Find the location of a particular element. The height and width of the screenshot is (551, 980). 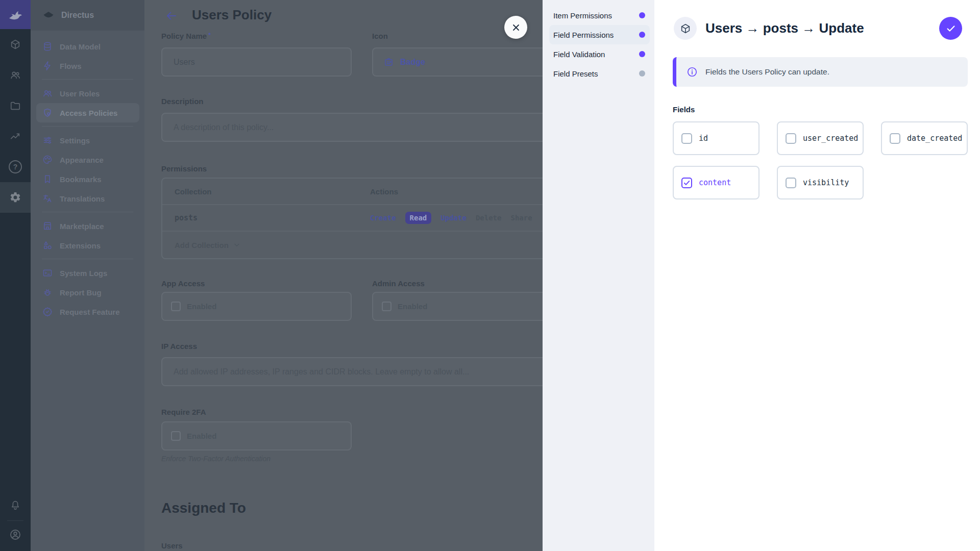

field-card-user-created: user_created is located at coordinates (820, 138).